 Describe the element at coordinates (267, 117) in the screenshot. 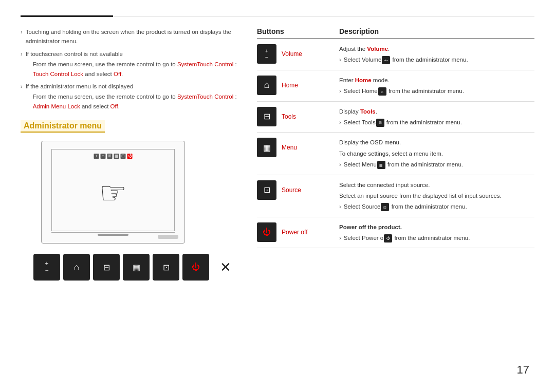

I see `row-icon-tools: ⊟` at that location.